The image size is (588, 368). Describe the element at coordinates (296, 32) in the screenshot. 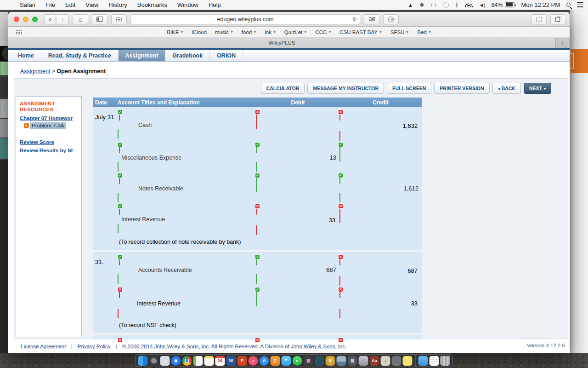

I see `bookmark-item: QuizLet ▼` at that location.